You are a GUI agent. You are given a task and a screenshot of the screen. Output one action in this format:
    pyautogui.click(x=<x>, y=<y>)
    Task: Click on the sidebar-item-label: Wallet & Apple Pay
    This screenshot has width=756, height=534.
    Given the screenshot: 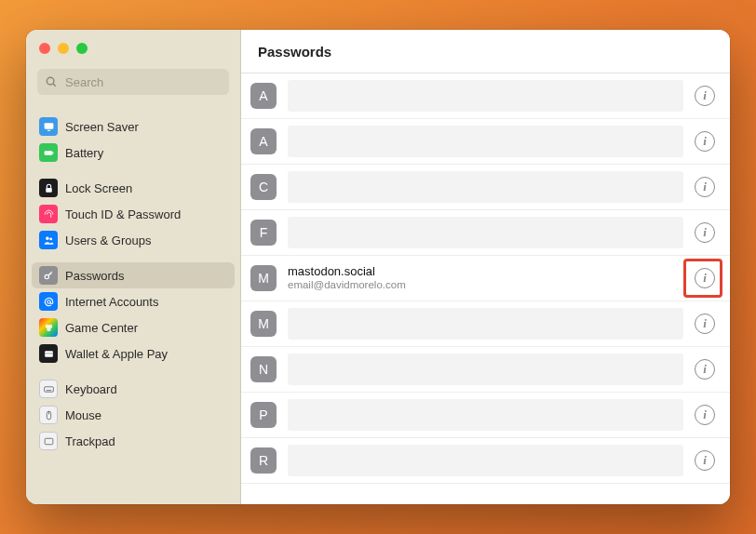 What is the action you would take?
    pyautogui.click(x=116, y=354)
    